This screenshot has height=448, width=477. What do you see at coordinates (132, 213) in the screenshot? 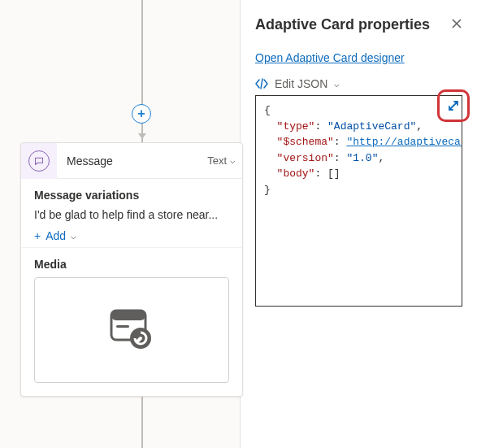
I see `variations-section: Message variations I'd be glad to help f…` at bounding box center [132, 213].